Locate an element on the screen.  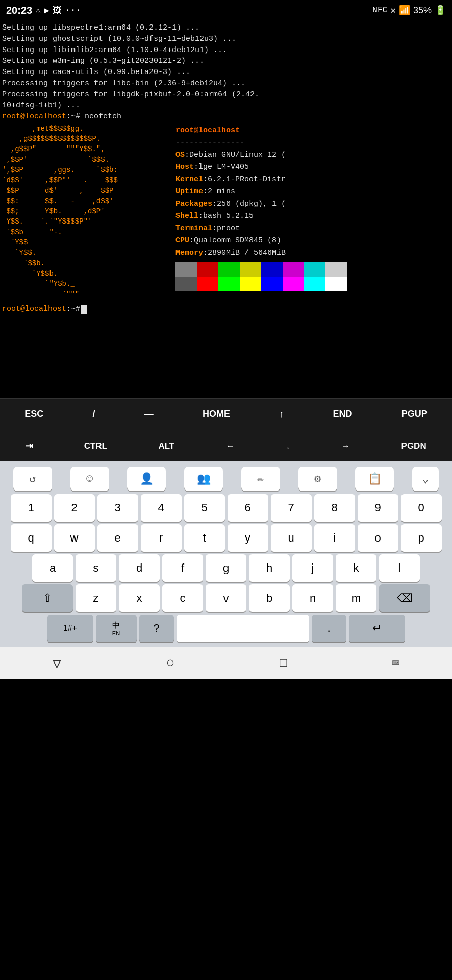
kb-btn-edit: ✏ is located at coordinates (261, 479).